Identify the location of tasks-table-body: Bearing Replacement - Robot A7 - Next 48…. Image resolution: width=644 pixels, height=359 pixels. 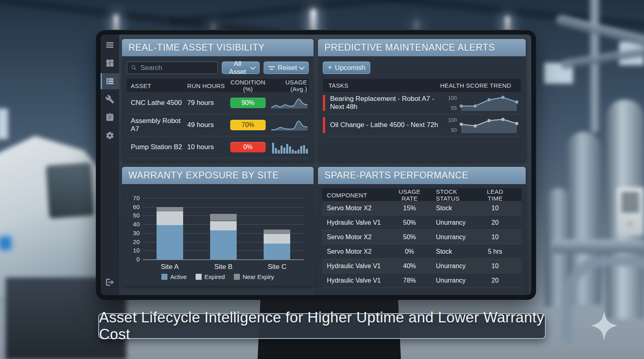
(422, 114).